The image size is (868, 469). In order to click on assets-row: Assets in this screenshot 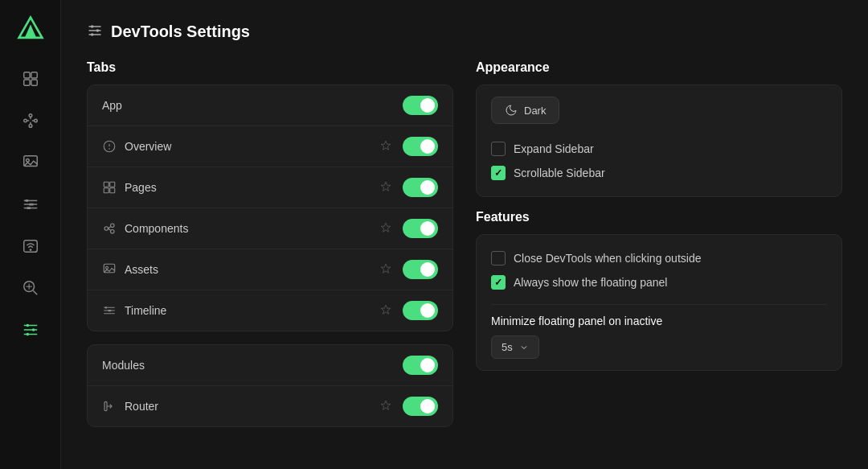, I will do `click(270, 270)`.